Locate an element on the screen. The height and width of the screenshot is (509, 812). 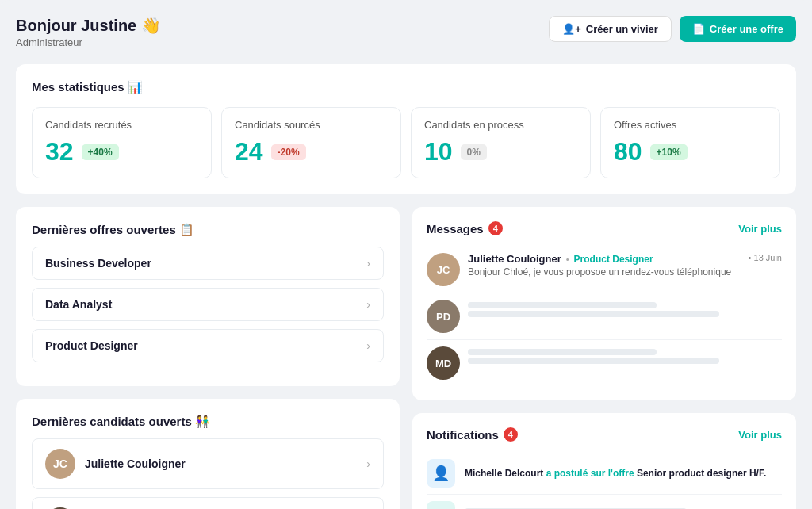
stat-badge: +40% is located at coordinates (100, 152).